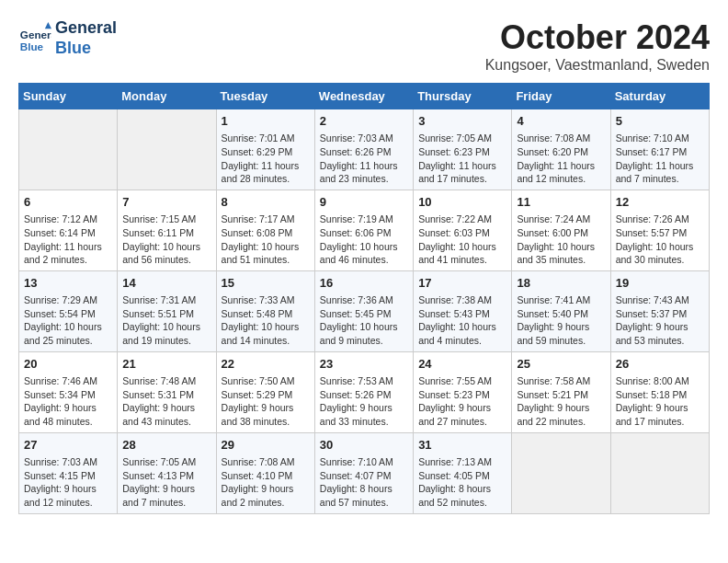  I want to click on main-title: October 2024, so click(597, 38).